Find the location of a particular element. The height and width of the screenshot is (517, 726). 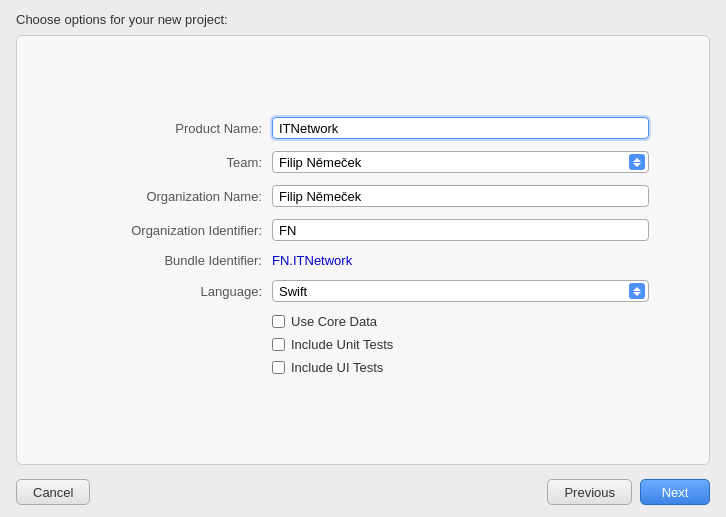

previous-button: Previous is located at coordinates (590, 492).